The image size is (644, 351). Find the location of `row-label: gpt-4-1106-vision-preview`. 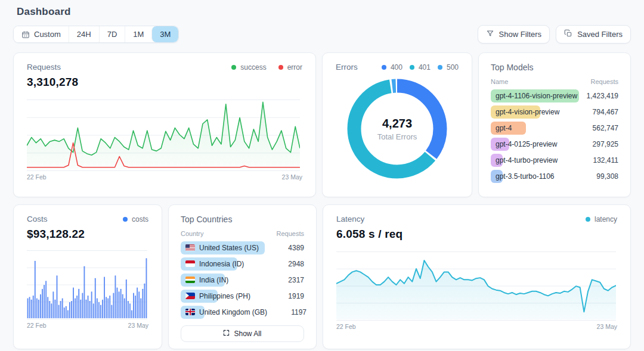

row-label: gpt-4-1106-vision-preview is located at coordinates (537, 96).